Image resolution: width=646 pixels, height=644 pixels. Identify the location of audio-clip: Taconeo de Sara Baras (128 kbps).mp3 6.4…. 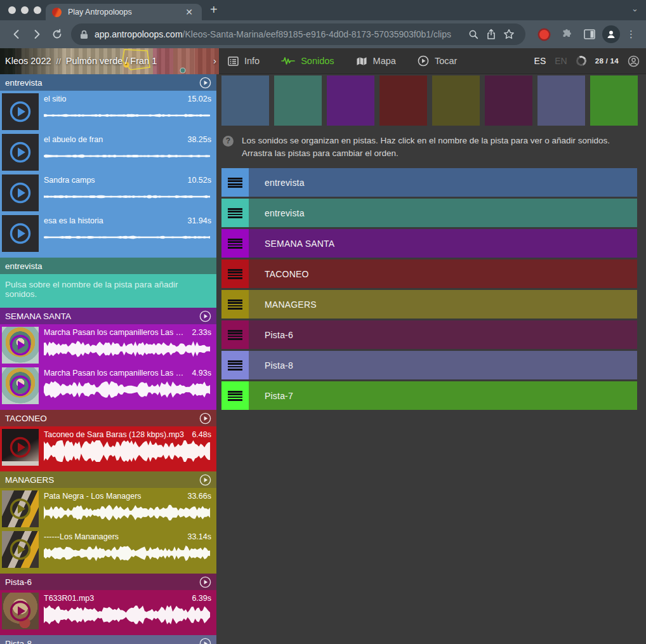
(108, 448).